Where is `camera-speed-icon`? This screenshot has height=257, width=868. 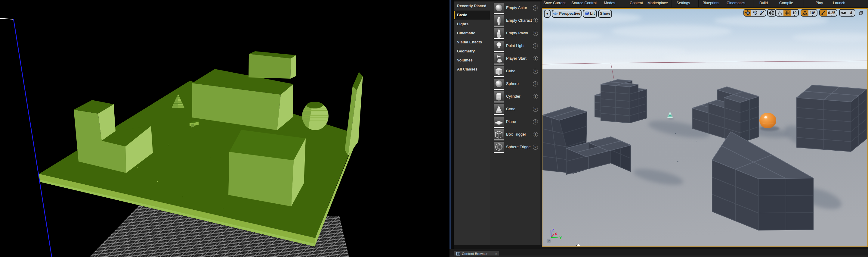
camera-speed-icon is located at coordinates (844, 13).